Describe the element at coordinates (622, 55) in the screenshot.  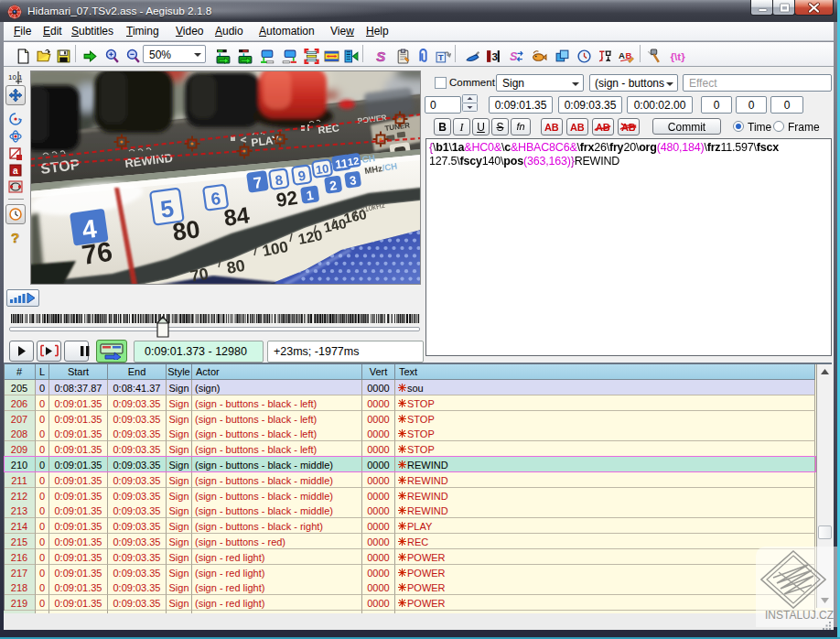
I see `svg-text: A` at that location.